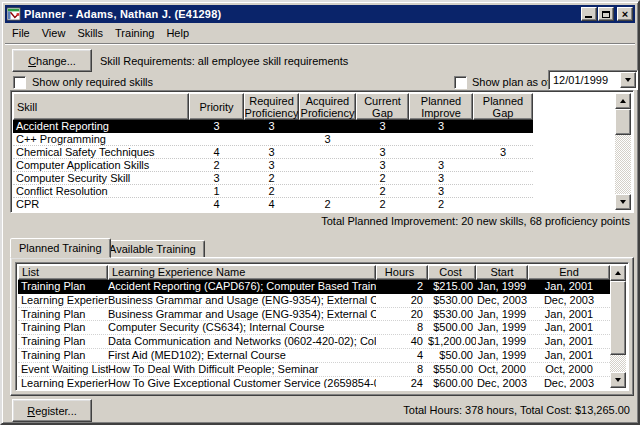  What do you see at coordinates (314, 287) in the screenshot?
I see `training-table-row: Training Plan Accident Reporting (CAPD67…` at bounding box center [314, 287].